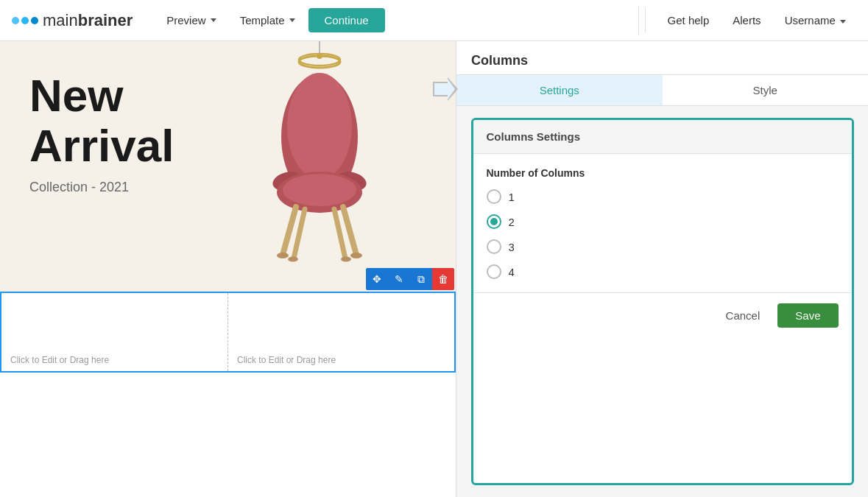  What do you see at coordinates (421, 279) in the screenshot?
I see `copy-button: ⧉` at bounding box center [421, 279].